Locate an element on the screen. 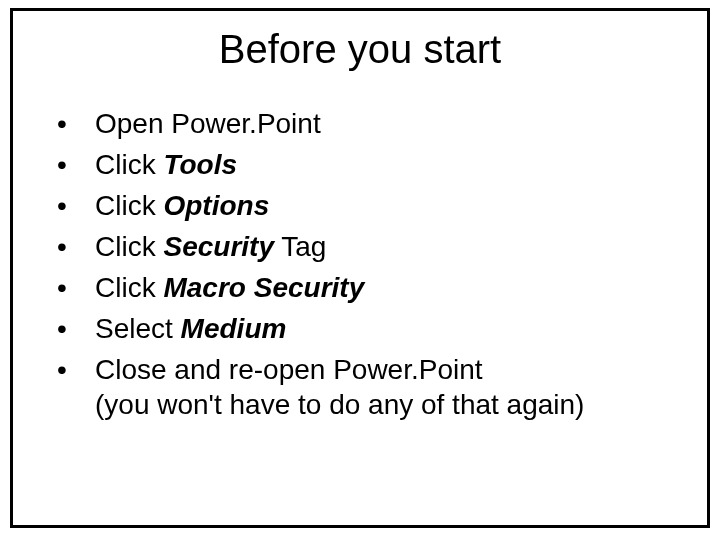 This screenshot has height=540, width=720. bullet-text-tail: Tag is located at coordinates (300, 246).